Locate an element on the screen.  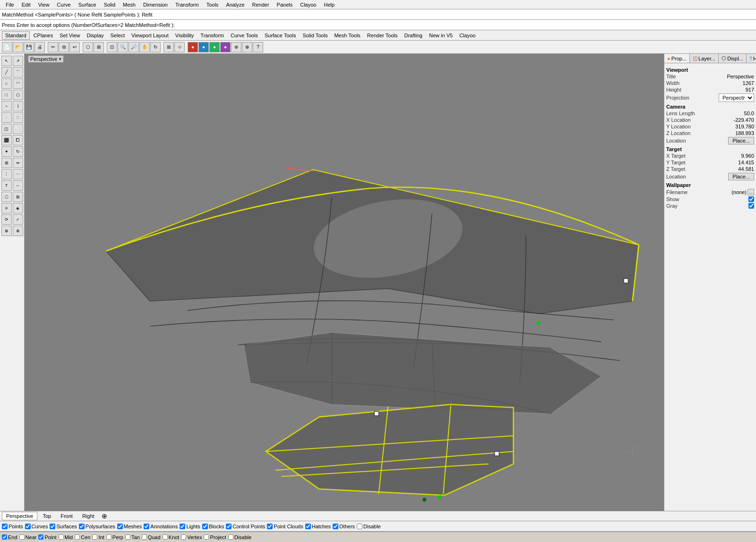
command-input: Press Enter to accept options (NumberOfS… is located at coordinates (378, 25).